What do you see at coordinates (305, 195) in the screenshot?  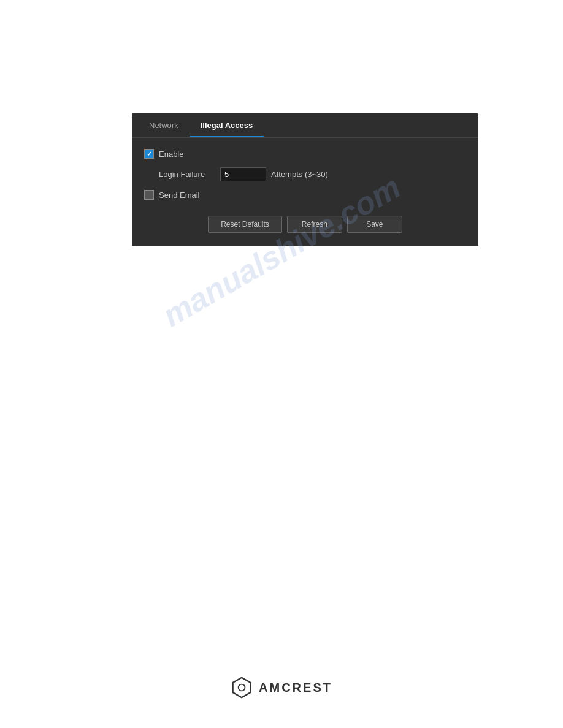 I see `send-email-row: Send Email` at bounding box center [305, 195].